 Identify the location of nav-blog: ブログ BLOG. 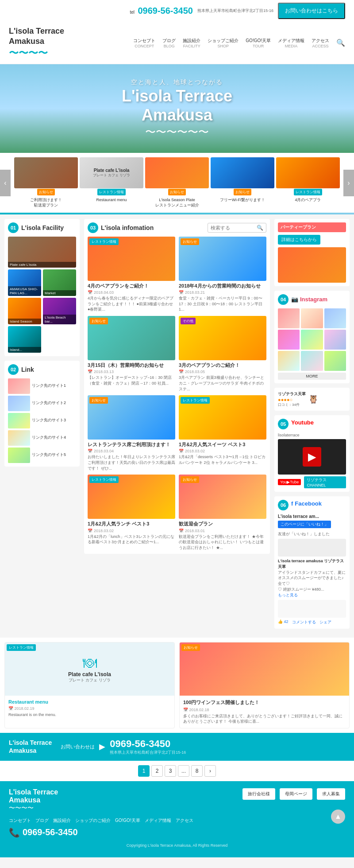
(169, 43).